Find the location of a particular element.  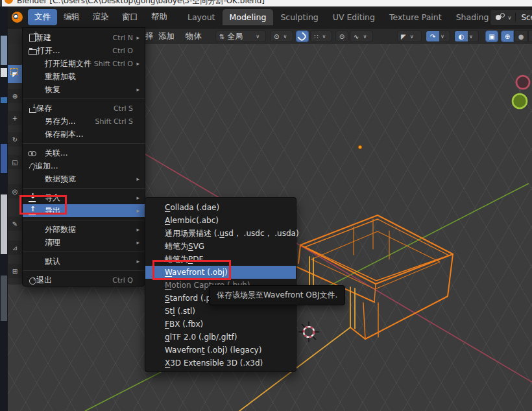

shading-solid-button: ● is located at coordinates (521, 36).